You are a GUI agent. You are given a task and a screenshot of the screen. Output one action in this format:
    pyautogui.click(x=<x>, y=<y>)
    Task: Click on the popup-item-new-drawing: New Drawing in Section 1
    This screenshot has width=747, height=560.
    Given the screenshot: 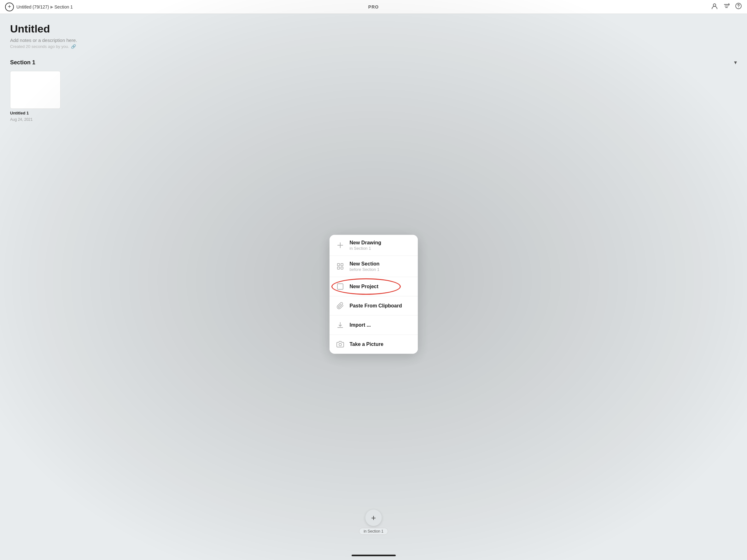 What is the action you would take?
    pyautogui.click(x=374, y=246)
    